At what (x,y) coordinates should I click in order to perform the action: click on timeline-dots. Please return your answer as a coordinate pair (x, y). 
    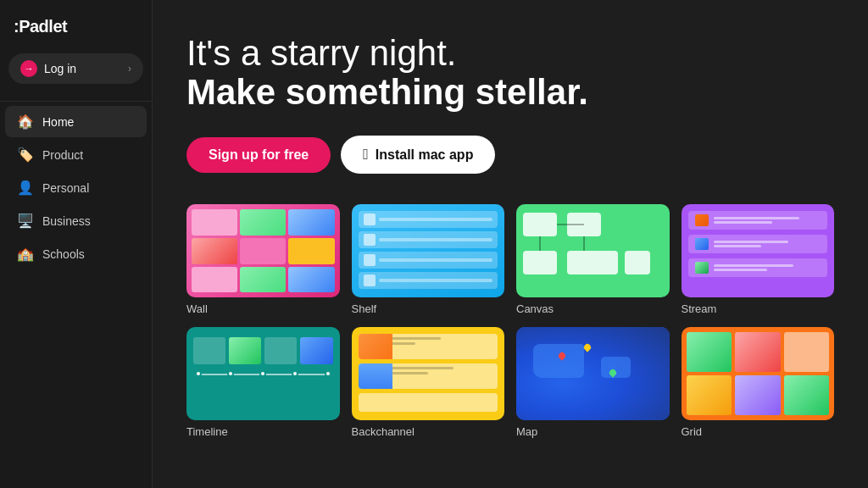
    Looking at the image, I should click on (263, 374).